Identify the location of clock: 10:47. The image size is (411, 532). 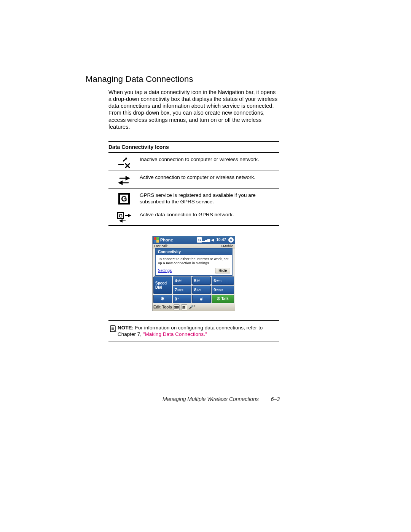
(221, 240).